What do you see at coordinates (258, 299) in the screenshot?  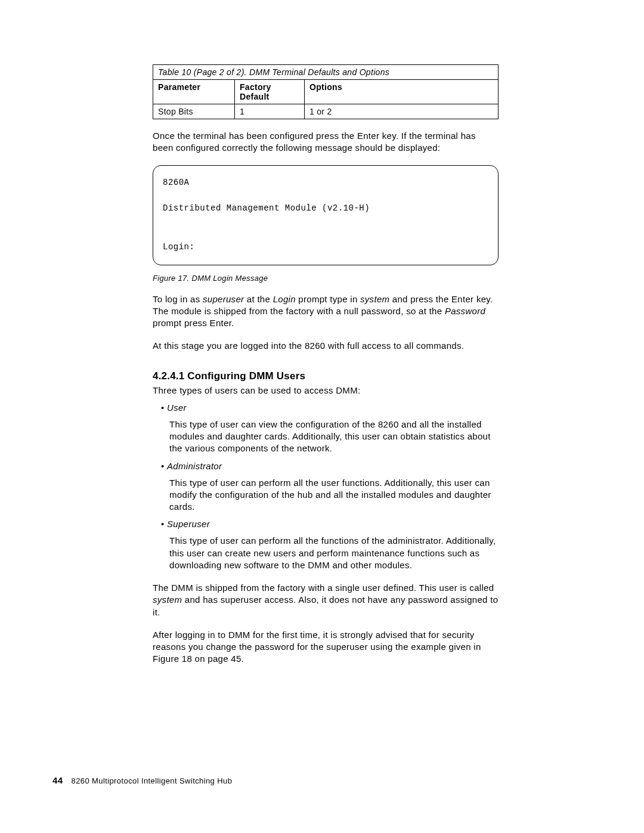 I see `text: at the` at bounding box center [258, 299].